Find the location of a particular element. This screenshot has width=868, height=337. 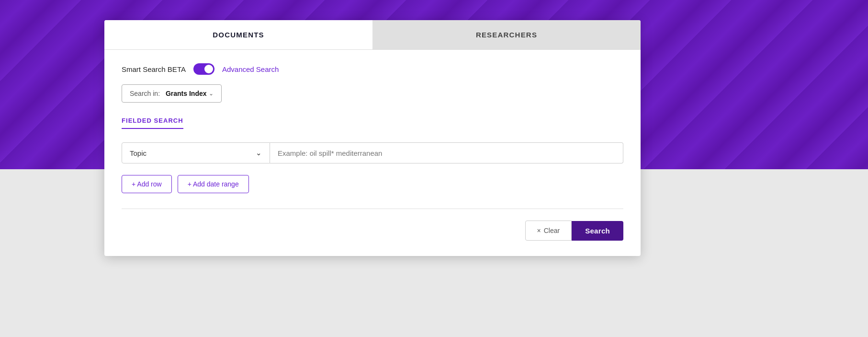

fielded-search-section: FIELDED SEARCH is located at coordinates (372, 129).